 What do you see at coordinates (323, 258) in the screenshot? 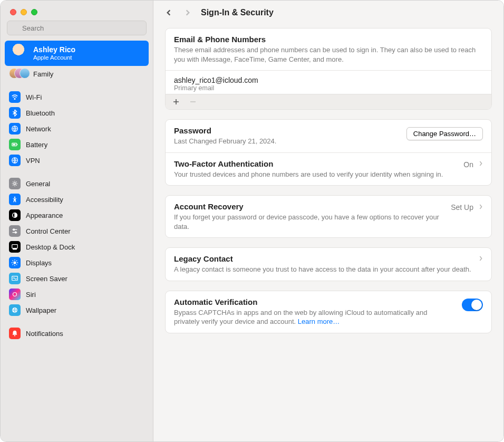
I see `legacy-contact-title: Legacy Contact` at bounding box center [323, 258].